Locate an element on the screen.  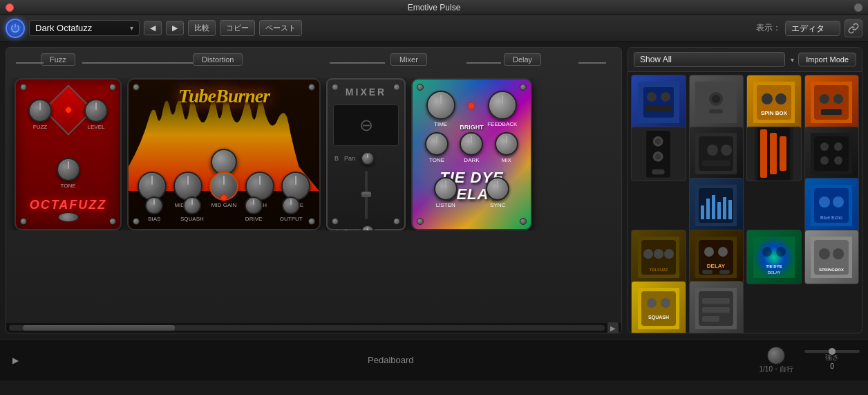
mixer-screen: ⊖ is located at coordinates (366, 125).